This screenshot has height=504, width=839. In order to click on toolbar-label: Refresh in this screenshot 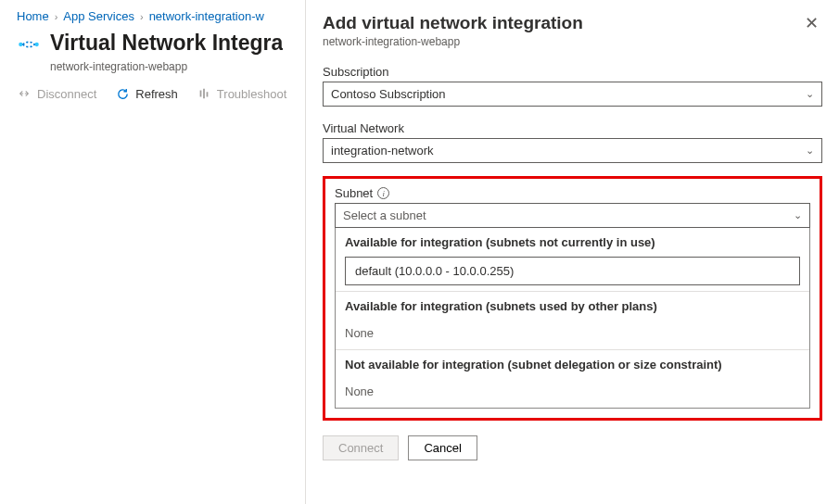, I will do `click(157, 94)`.